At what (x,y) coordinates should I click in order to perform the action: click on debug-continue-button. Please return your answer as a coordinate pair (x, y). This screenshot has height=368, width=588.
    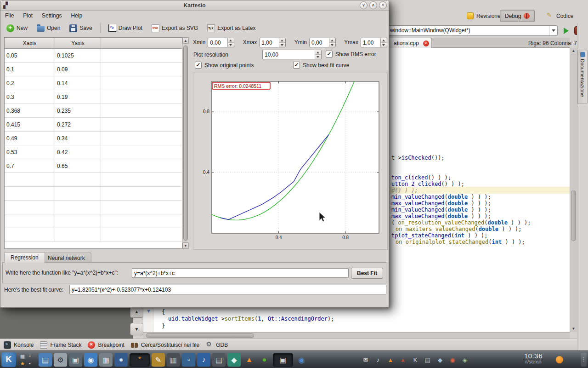
    Looking at the image, I should click on (566, 31).